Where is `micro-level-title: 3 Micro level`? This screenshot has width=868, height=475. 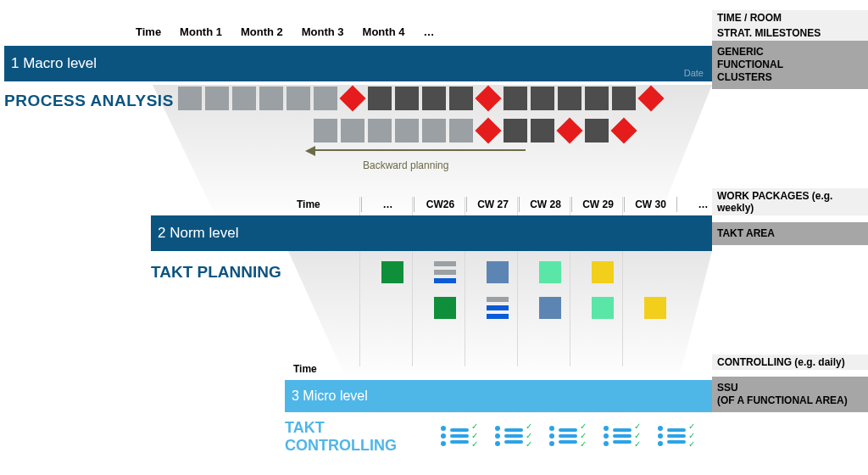 micro-level-title: 3 Micro level is located at coordinates (330, 396).